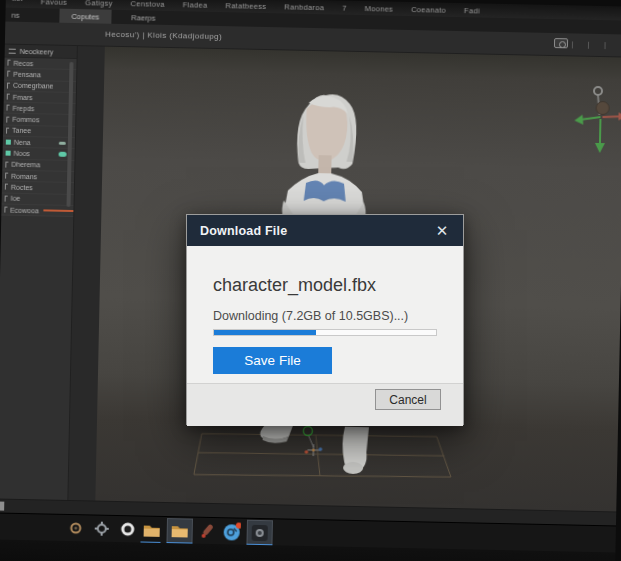  Describe the element at coordinates (152, 530) in the screenshot. I see `folder-icon` at that location.